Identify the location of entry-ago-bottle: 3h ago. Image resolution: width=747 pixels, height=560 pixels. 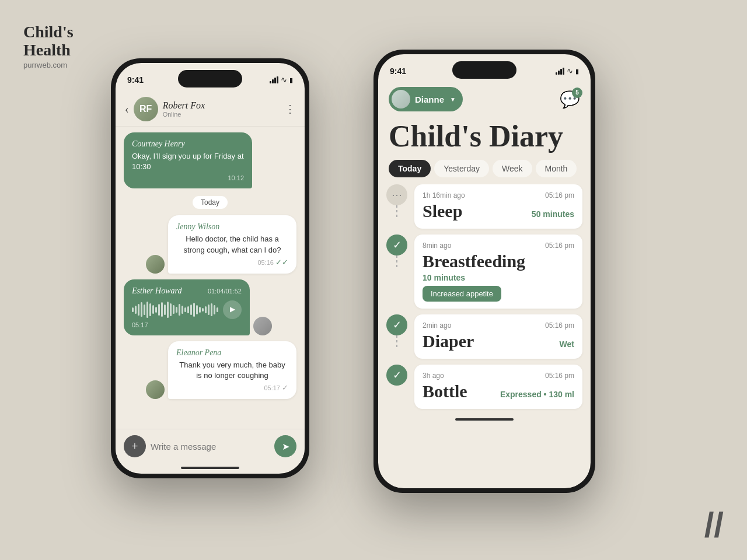
(433, 376).